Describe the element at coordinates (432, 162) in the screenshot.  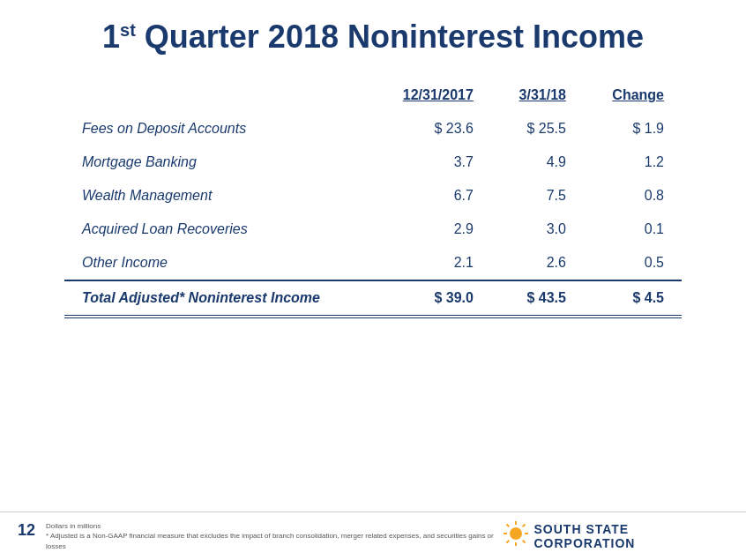
I see `row-col1-1: 3.7` at that location.